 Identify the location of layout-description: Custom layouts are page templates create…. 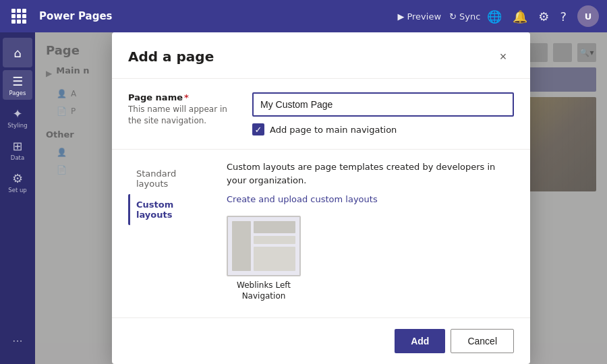
(370, 174).